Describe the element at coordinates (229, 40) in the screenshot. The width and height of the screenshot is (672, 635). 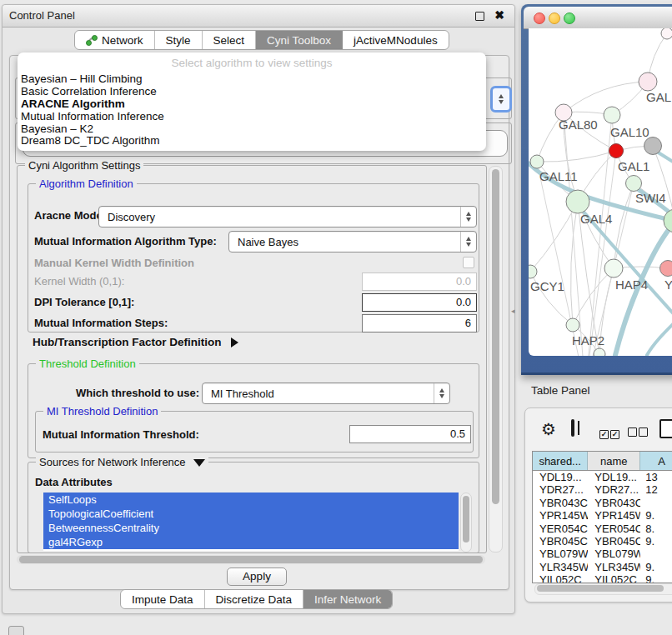
I see `tab-label: Select` at that location.